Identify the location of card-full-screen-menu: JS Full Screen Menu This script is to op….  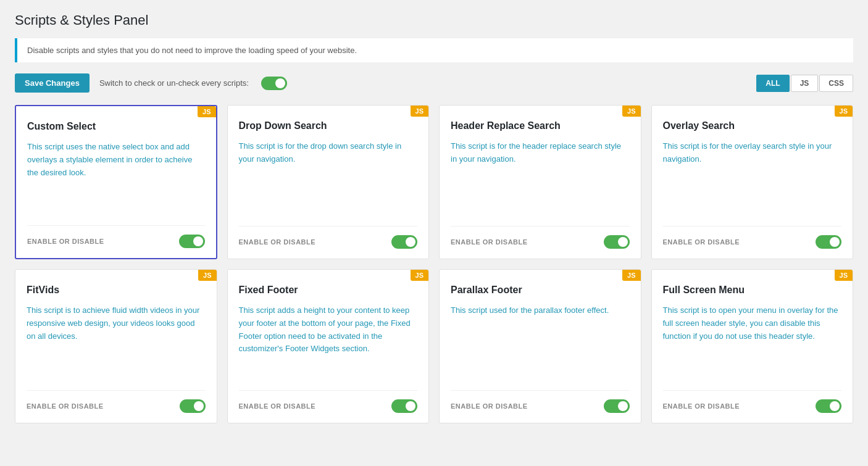
(753, 346).